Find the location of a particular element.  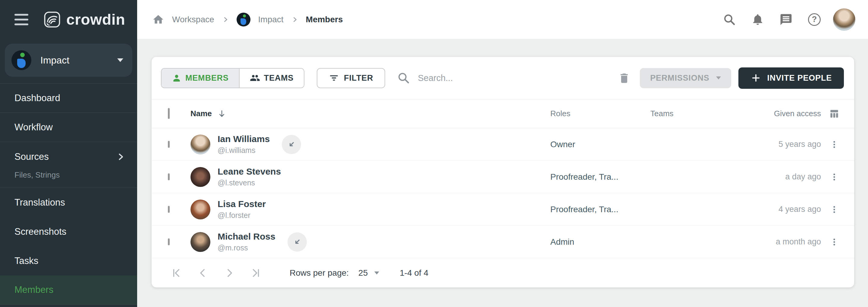

notifications-bell-icon is located at coordinates (758, 20).